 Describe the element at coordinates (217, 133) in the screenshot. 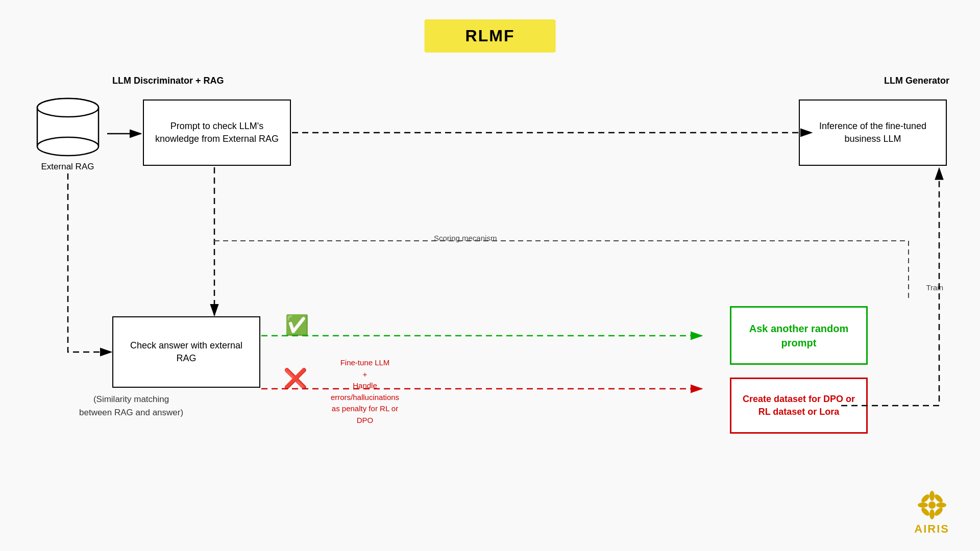

I see `prompt-check-box: Prompt to check LLM's knowledge from Ext…` at that location.